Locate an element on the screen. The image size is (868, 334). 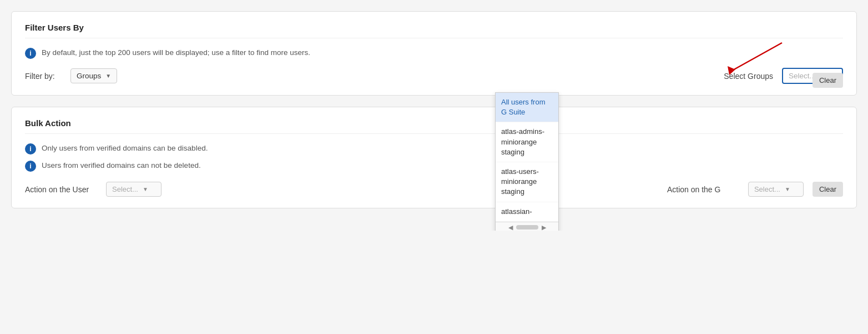
horizontal-scroll-strip: ◀ ▶ is located at coordinates (527, 226).